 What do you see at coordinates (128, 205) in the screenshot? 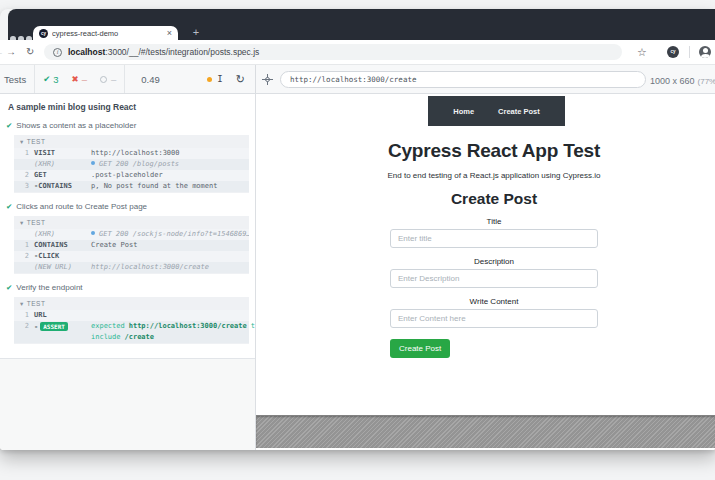
I see `test-title: ✔ Clicks and route to Create Post page` at bounding box center [128, 205].